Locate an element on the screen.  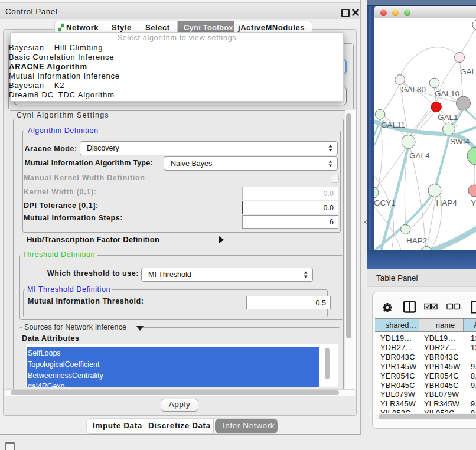
svg-text: GAL2 is located at coordinates (468, 72).